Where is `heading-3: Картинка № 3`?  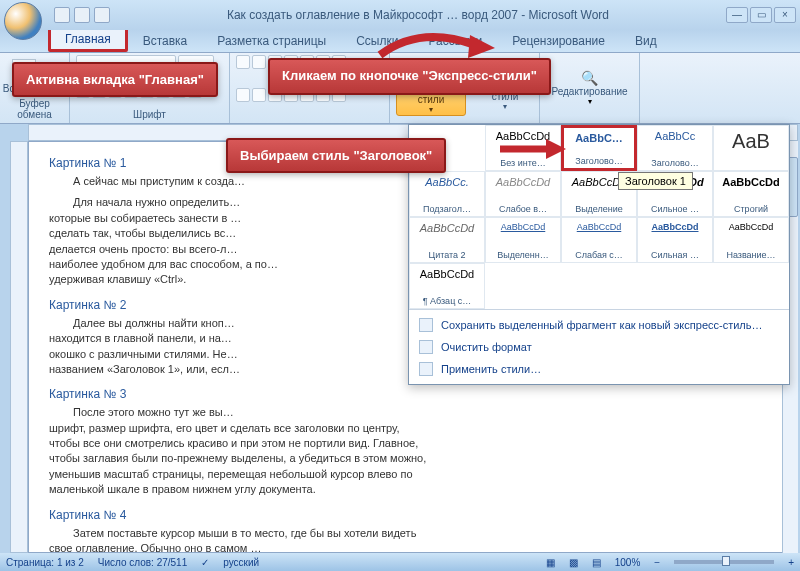
heading-3: Картинка № 3 is located at coordinates (413, 394).